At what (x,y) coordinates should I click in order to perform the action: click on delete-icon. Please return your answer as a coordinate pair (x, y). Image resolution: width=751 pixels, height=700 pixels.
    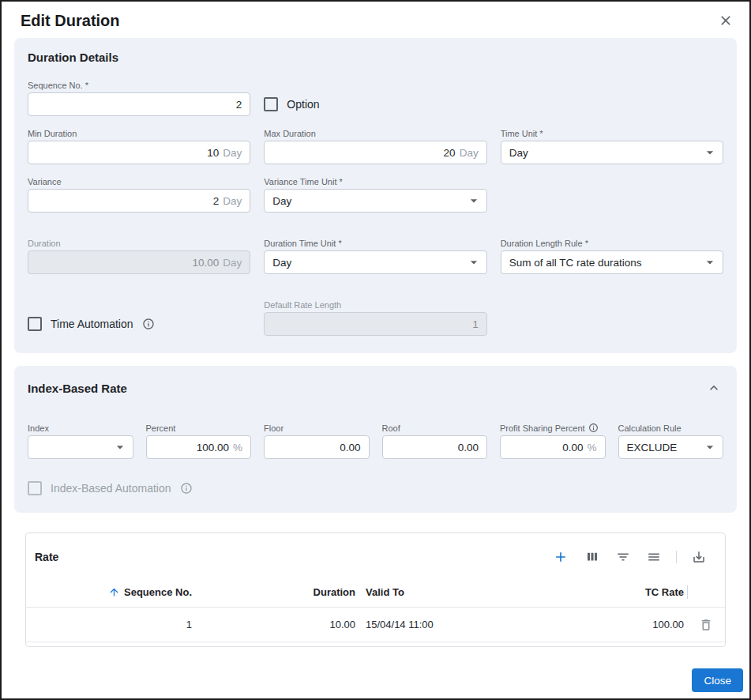
    Looking at the image, I should click on (706, 625).